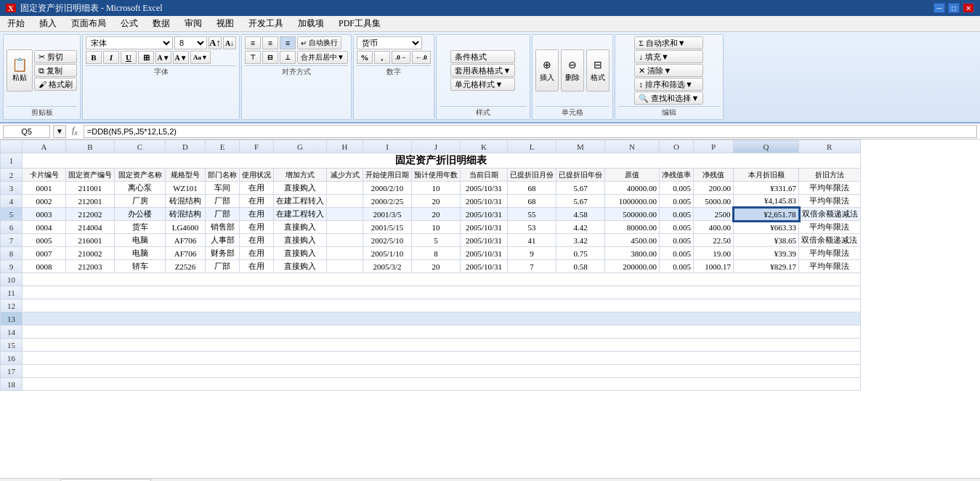 This screenshot has width=980, height=481. What do you see at coordinates (830, 201) in the screenshot?
I see `cell-r4: 平均年限法` at bounding box center [830, 201].